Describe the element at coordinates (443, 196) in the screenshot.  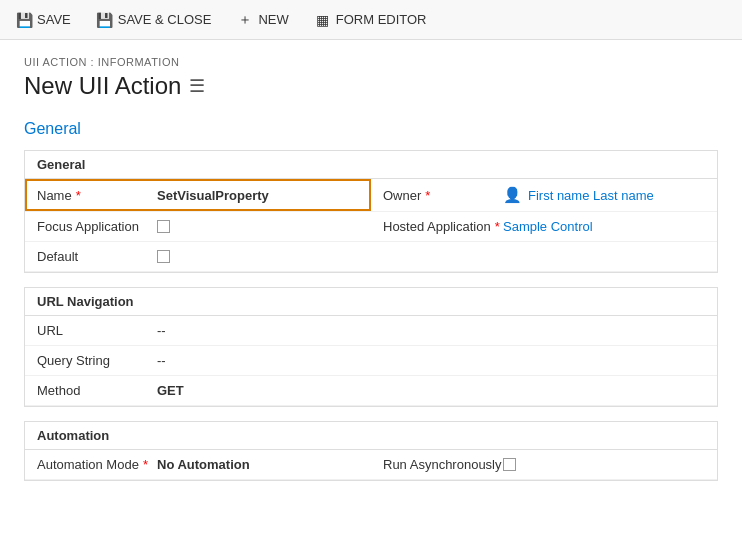
I see `owner-label: Owner*` at that location.